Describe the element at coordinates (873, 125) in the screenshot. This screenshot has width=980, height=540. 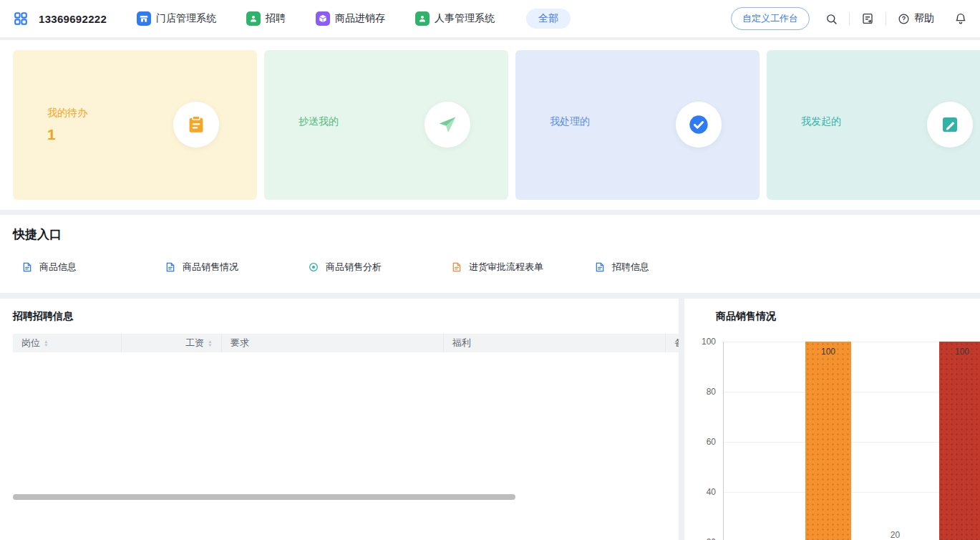
I see `card-started-by-me: 我发起的` at that location.